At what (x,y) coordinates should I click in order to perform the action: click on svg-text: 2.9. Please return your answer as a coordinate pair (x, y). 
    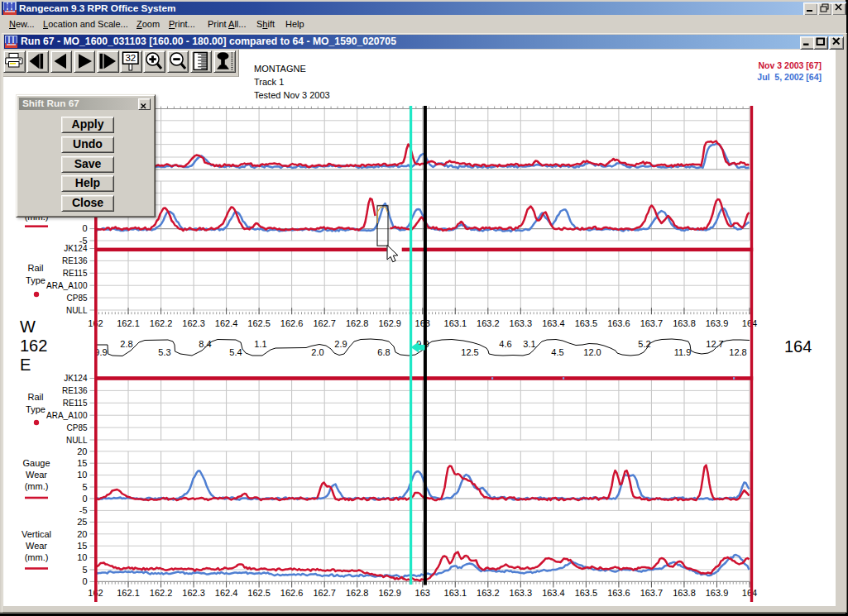
    Looking at the image, I should click on (341, 344).